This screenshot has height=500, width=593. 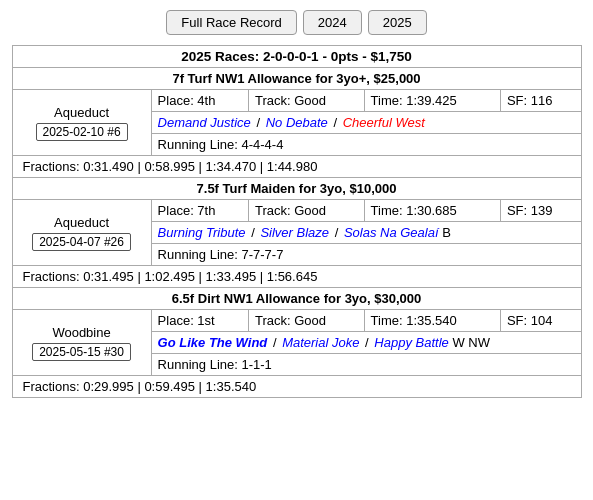 I want to click on race-3-venue-cell: Woodbine 2025-05-15 #30, so click(x=82, y=343).